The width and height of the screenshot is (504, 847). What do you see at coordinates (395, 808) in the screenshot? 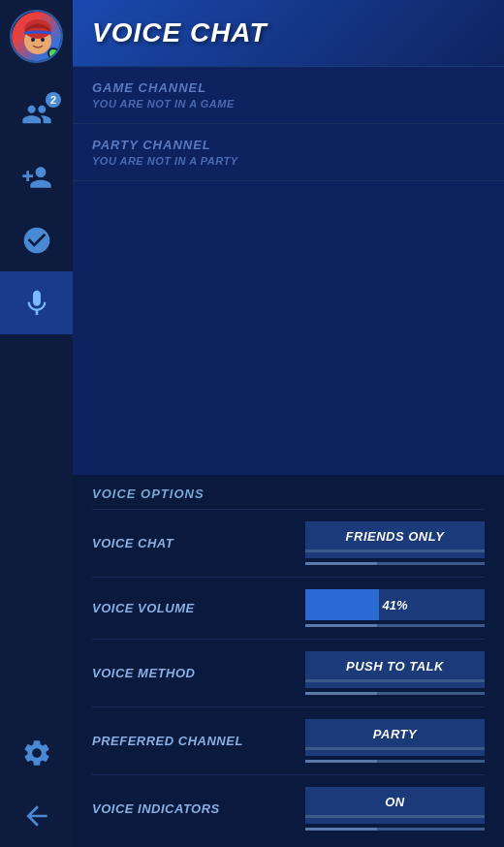
I see `voice-indicators-control: ON` at bounding box center [395, 808].